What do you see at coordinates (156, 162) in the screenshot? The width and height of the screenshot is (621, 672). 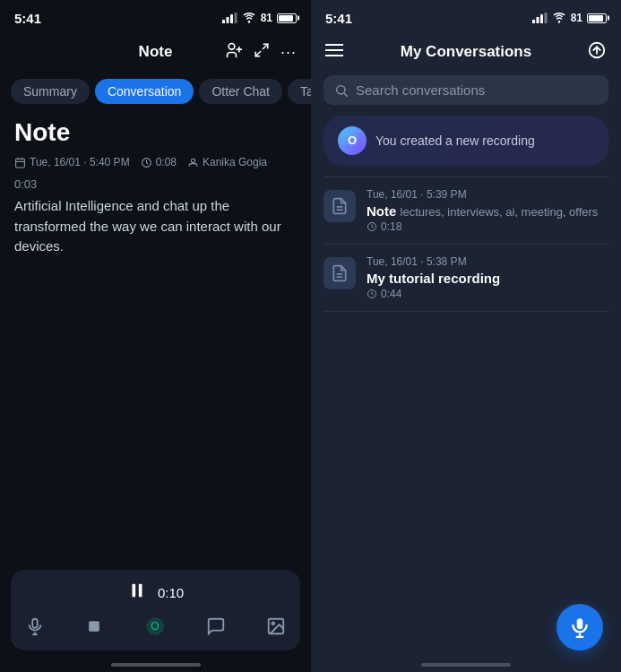 I see `note-meta: Tue, 16/01 · 5:40 PM 0:08 Kanika Gogia` at bounding box center [156, 162].